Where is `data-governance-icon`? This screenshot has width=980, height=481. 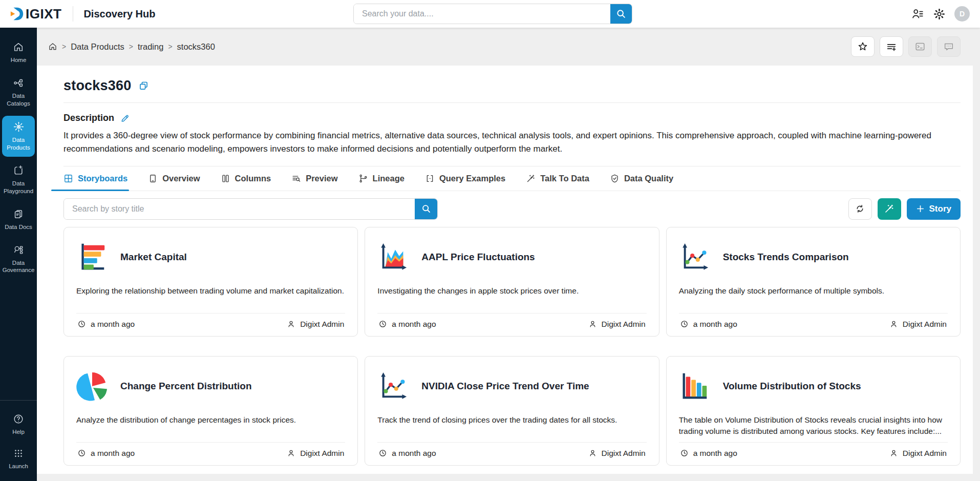
data-governance-icon is located at coordinates (18, 250).